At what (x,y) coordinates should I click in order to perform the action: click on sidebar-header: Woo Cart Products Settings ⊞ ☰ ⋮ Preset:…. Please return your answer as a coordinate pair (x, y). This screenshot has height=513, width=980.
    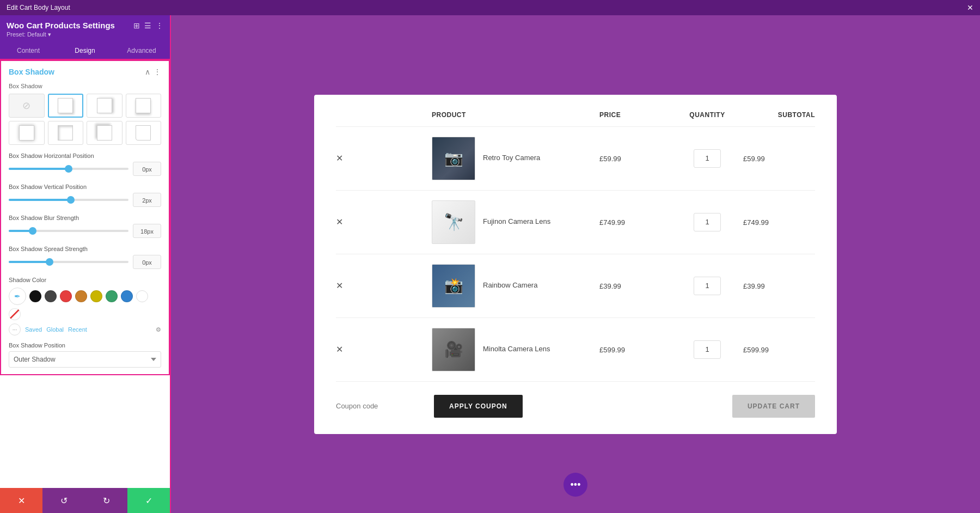
    Looking at the image, I should click on (85, 29).